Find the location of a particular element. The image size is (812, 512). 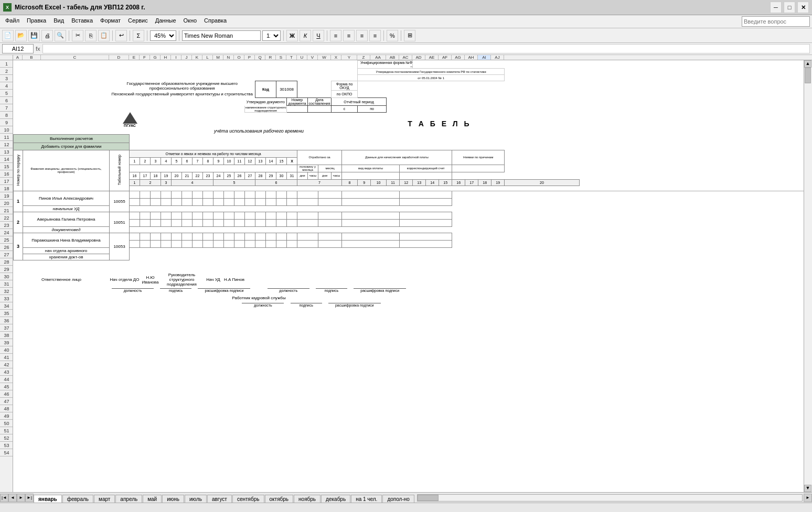

emp1-d26 is located at coordinates (240, 202).